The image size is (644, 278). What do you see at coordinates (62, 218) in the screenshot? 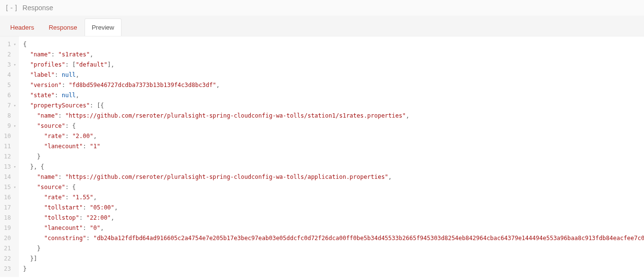
I see `token-key: "tollstop"` at bounding box center [62, 218].